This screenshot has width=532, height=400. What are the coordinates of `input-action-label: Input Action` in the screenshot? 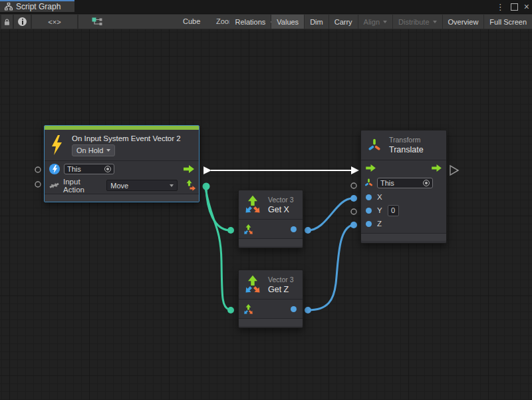 It's located at (82, 186).